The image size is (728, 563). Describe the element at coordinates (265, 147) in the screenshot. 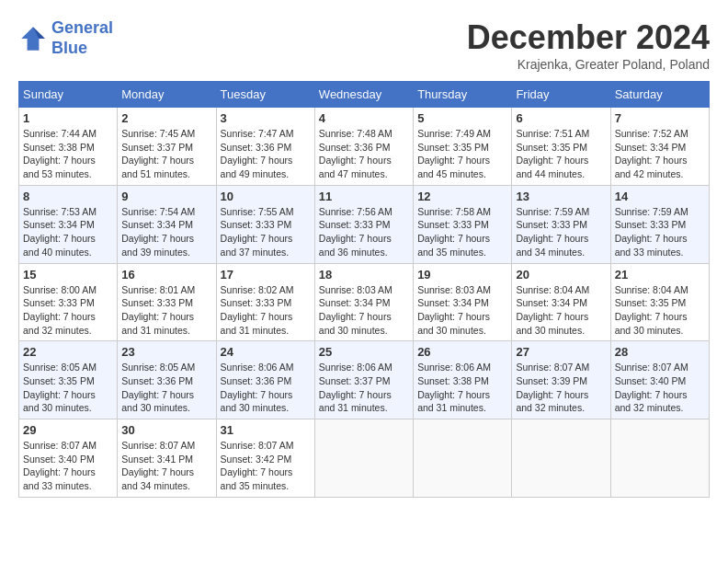

I see `calendar-cell: 3Sunrise: 7:47 AM Sunset: 3:36 PM Daylig…` at that location.